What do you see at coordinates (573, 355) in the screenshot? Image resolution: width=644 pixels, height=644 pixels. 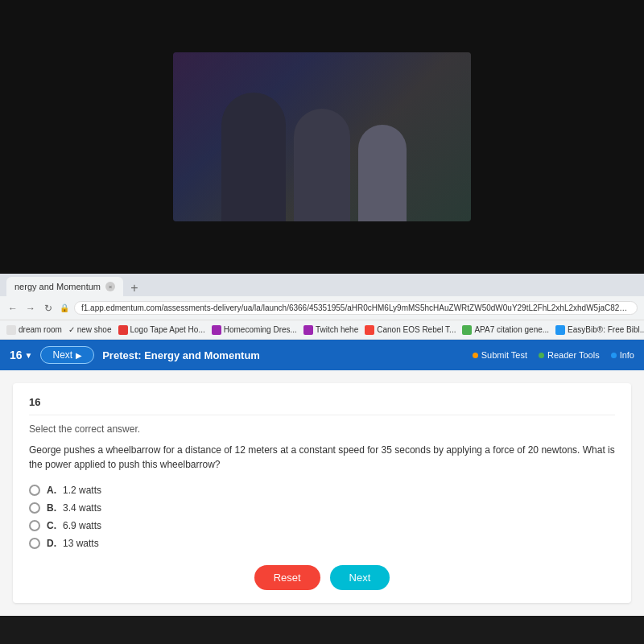 I see `reader-tools-label: Reader Tools` at bounding box center [573, 355].